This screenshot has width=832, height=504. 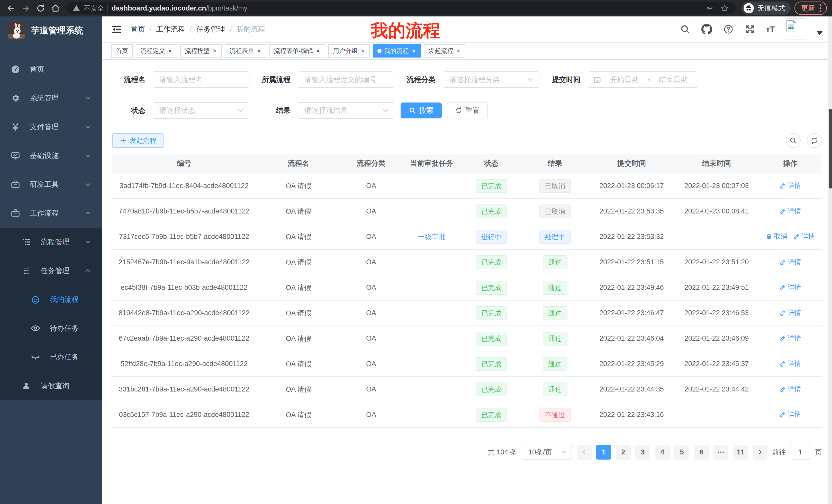 I want to click on show-search-button, so click(x=793, y=140).